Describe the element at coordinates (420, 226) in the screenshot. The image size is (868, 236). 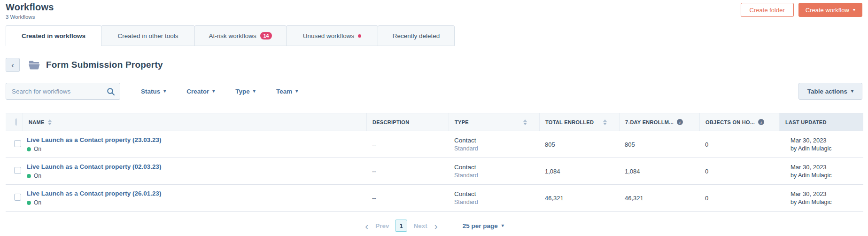
I see `next-page-button: Next` at that location.